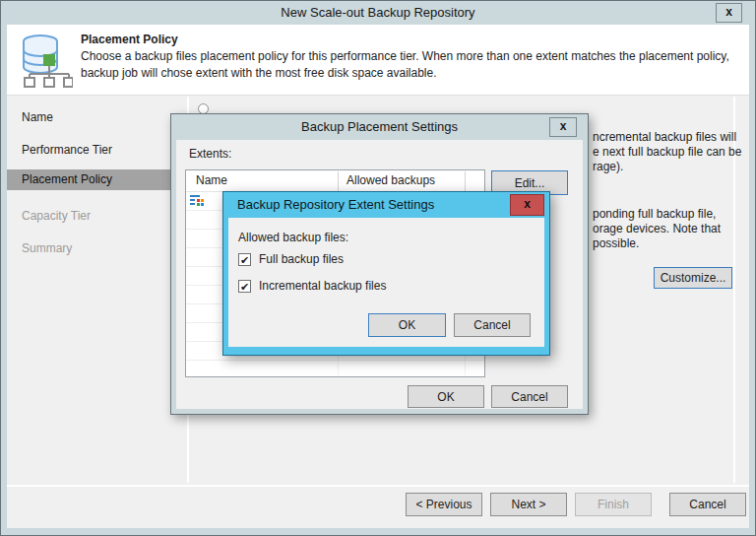 The image size is (756, 536). I want to click on extent-settings-dialog: Backup Repository Extent Settings x Allo…, so click(386, 274).